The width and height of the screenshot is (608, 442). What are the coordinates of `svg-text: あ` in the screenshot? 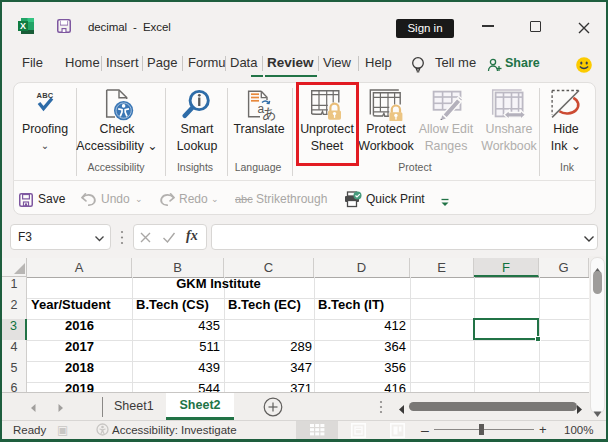 It's located at (269, 113).